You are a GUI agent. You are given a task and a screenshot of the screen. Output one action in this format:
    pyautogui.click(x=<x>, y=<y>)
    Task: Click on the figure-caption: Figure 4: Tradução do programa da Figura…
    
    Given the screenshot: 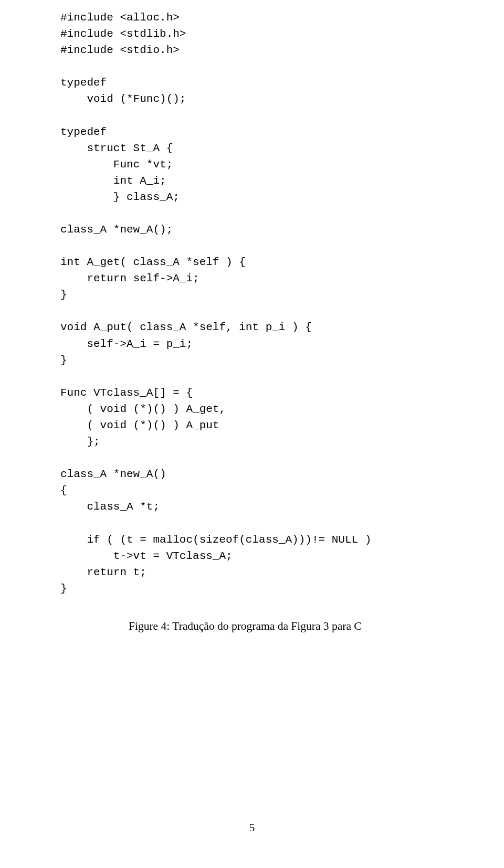 What is the action you would take?
    pyautogui.click(x=286, y=627)
    